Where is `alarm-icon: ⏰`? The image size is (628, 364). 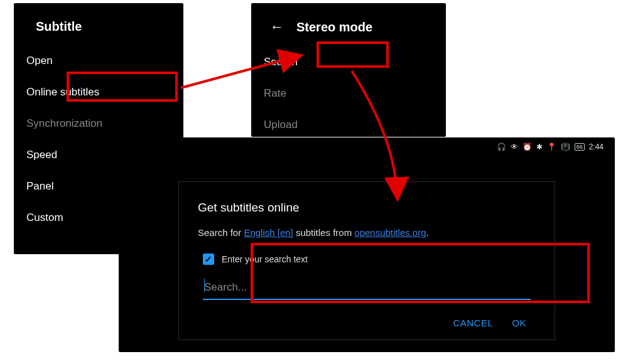 alarm-icon: ⏰ is located at coordinates (528, 147).